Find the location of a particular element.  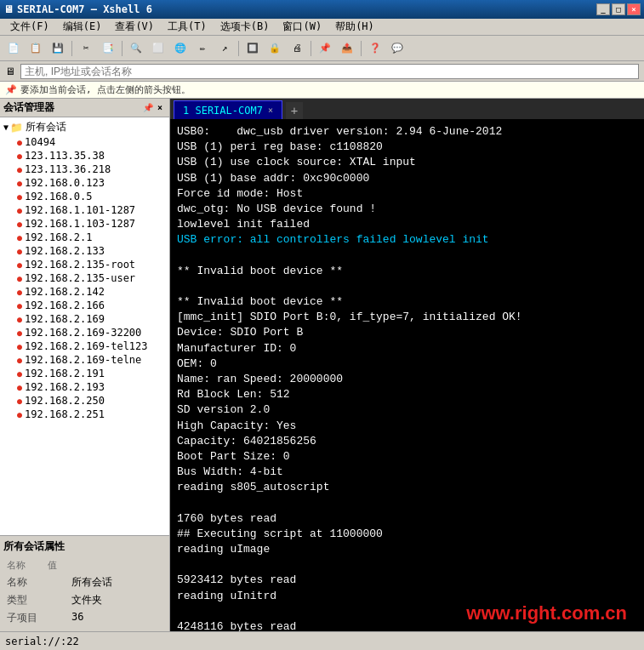

tab-close-button: × is located at coordinates (271, 111).